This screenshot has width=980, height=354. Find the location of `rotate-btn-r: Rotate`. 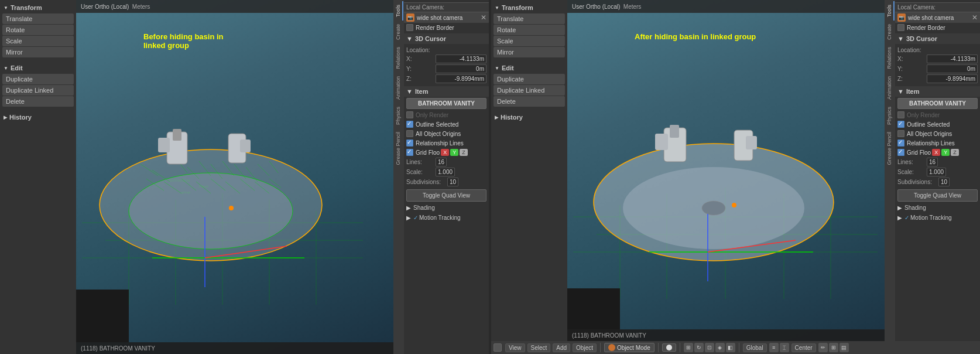

rotate-btn-r: Rotate is located at coordinates (529, 30).